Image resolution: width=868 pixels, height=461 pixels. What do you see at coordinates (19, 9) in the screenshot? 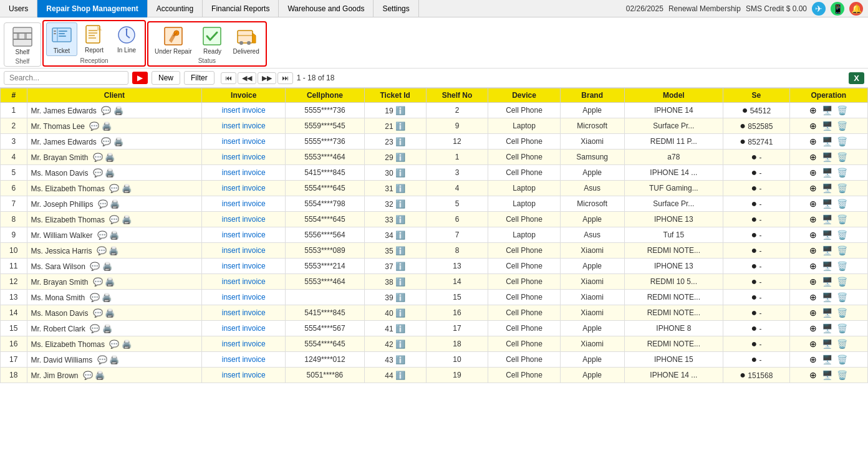
I see `tab-users: Users` at bounding box center [19, 9].